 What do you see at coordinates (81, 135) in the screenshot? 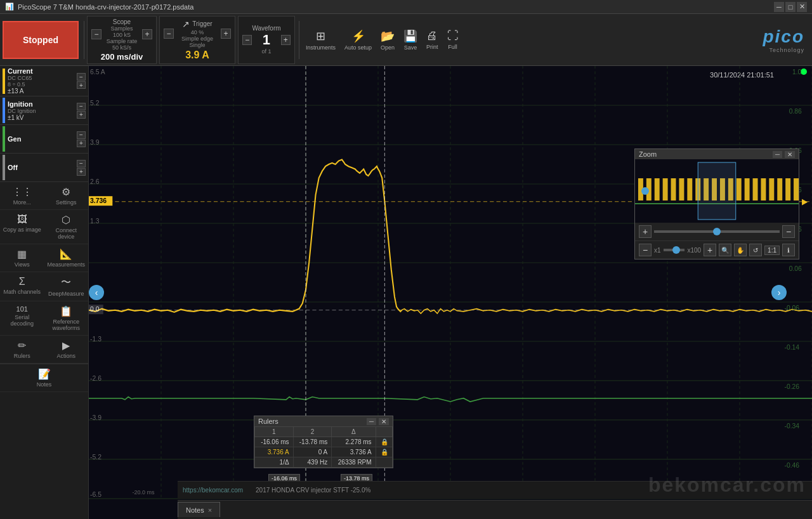
I see `channel-gen-minus: −` at bounding box center [81, 135].